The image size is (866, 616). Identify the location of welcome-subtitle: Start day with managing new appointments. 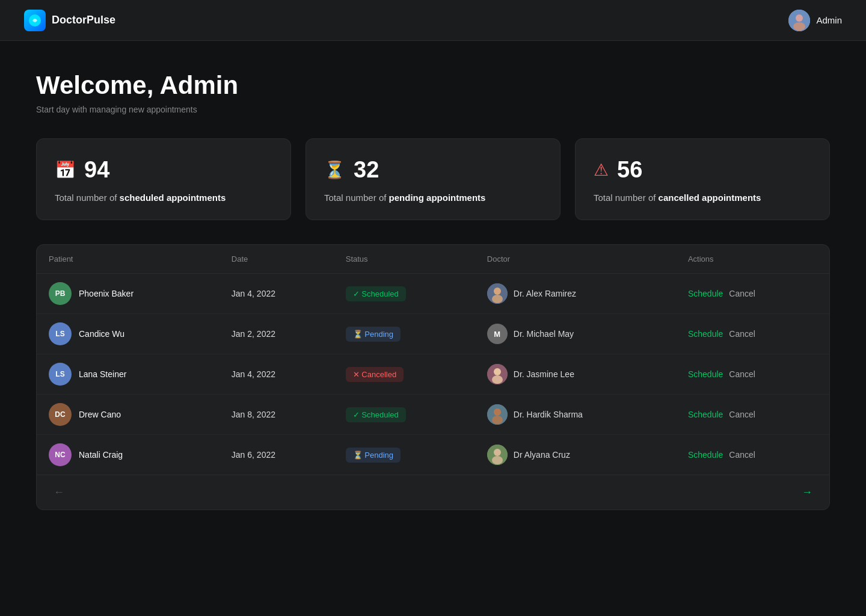
(433, 109).